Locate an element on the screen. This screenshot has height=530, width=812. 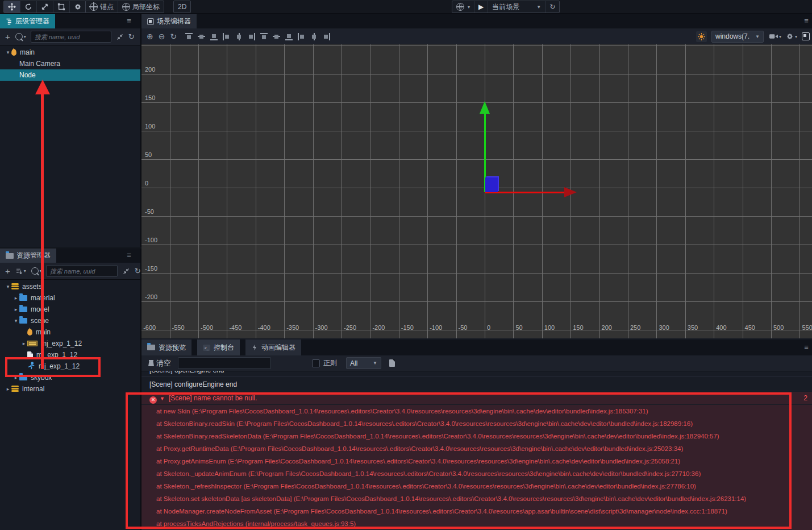
tree-item-internal: ▸internal is located at coordinates (70, 389).